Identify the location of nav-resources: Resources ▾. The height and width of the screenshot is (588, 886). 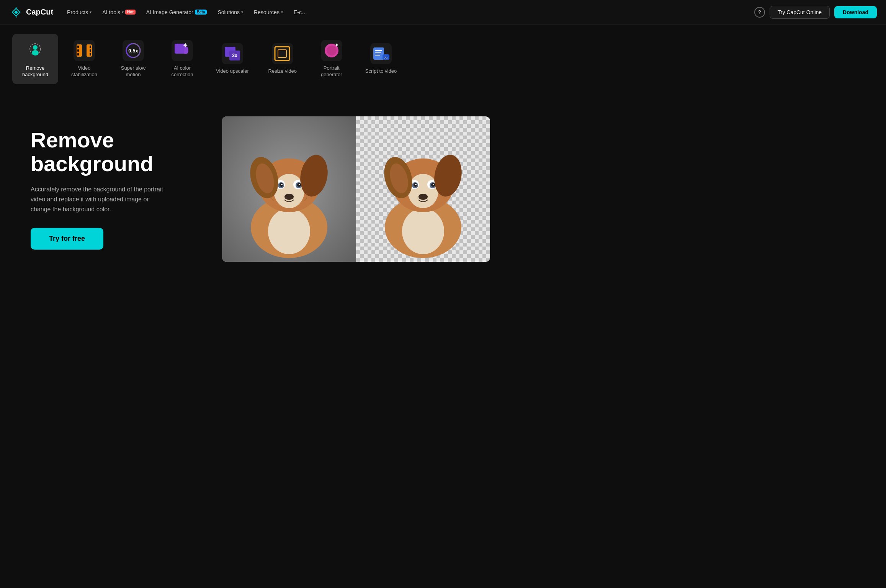
(268, 12).